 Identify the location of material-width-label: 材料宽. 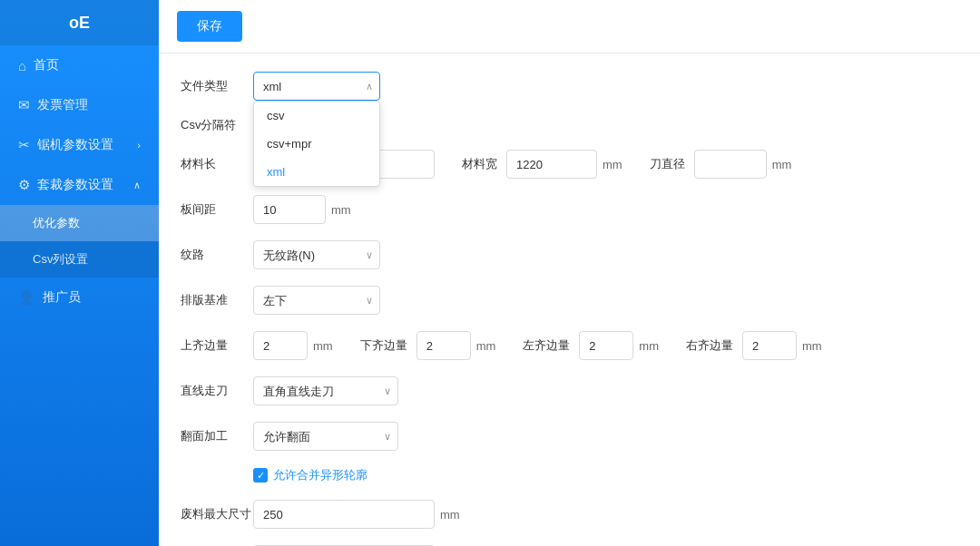
(479, 164).